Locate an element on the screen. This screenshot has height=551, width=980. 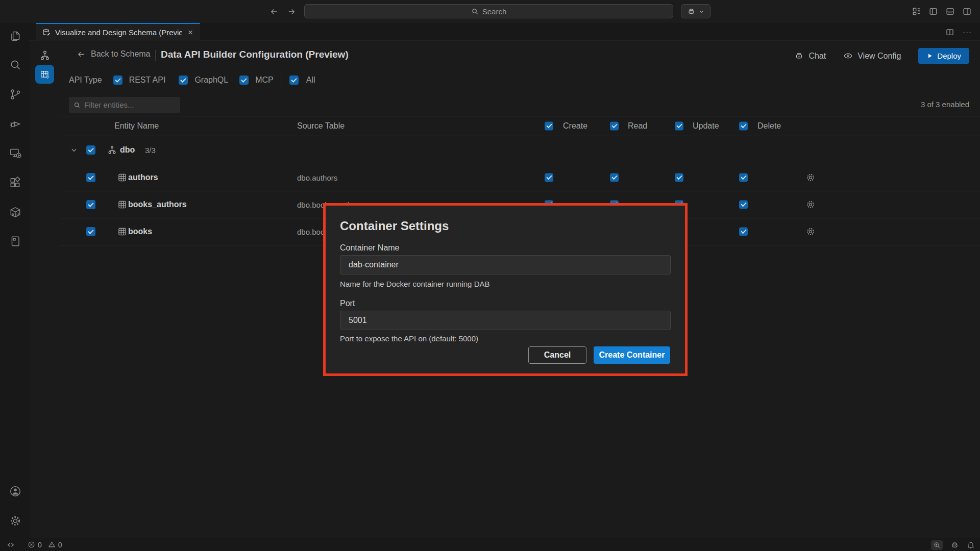
copilot-icon is located at coordinates (691, 11).